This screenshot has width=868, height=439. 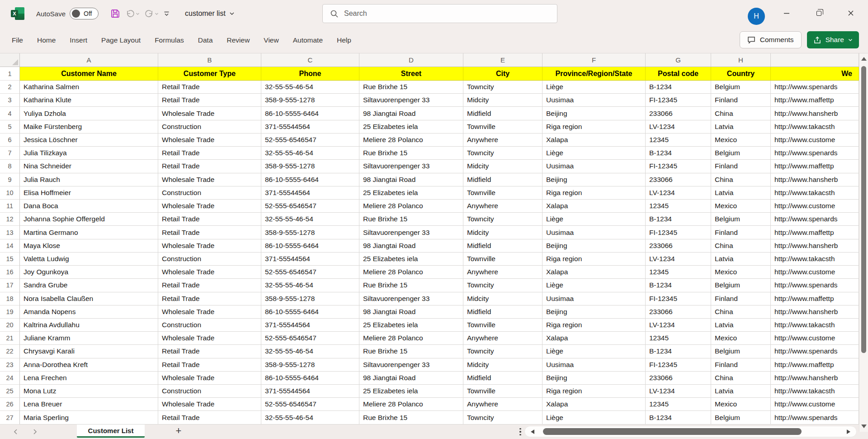 What do you see at coordinates (89, 312) in the screenshot?
I see `cell: Amanda Nopens` at bounding box center [89, 312].